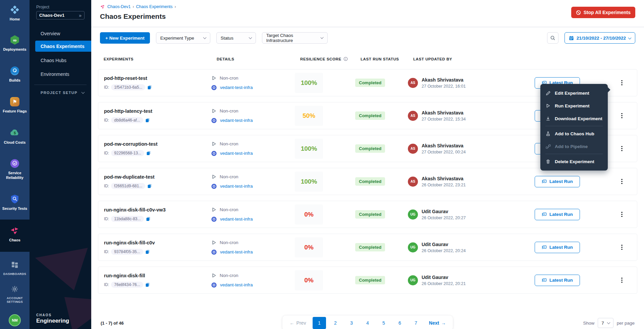 The width and height of the screenshot is (644, 329). Describe the element at coordinates (158, 276) in the screenshot. I see `experiment-name: run-nginx-disk-fill` at that location.